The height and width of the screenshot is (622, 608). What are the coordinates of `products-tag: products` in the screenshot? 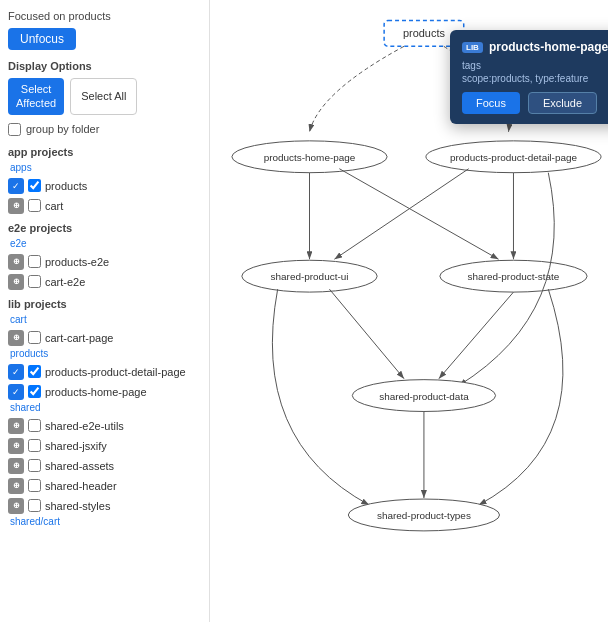 It's located at (104, 354).